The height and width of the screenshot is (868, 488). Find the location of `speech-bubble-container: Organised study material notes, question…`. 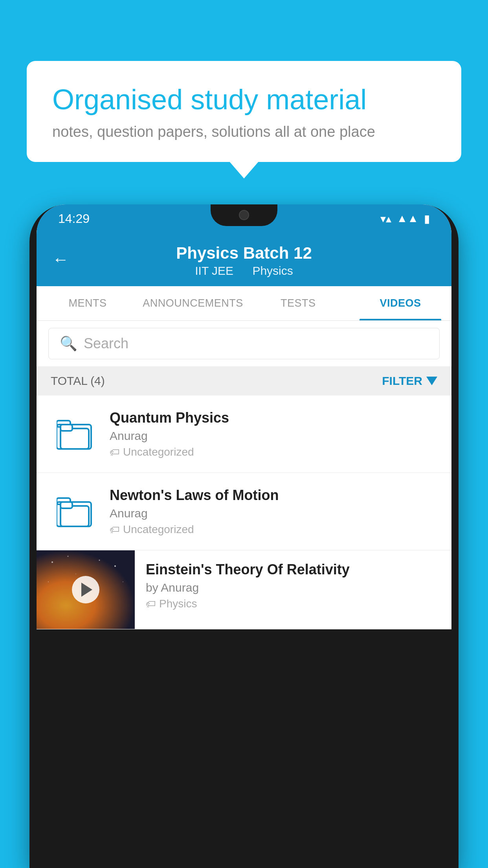

speech-bubble-container: Organised study material notes, question… is located at coordinates (244, 112).